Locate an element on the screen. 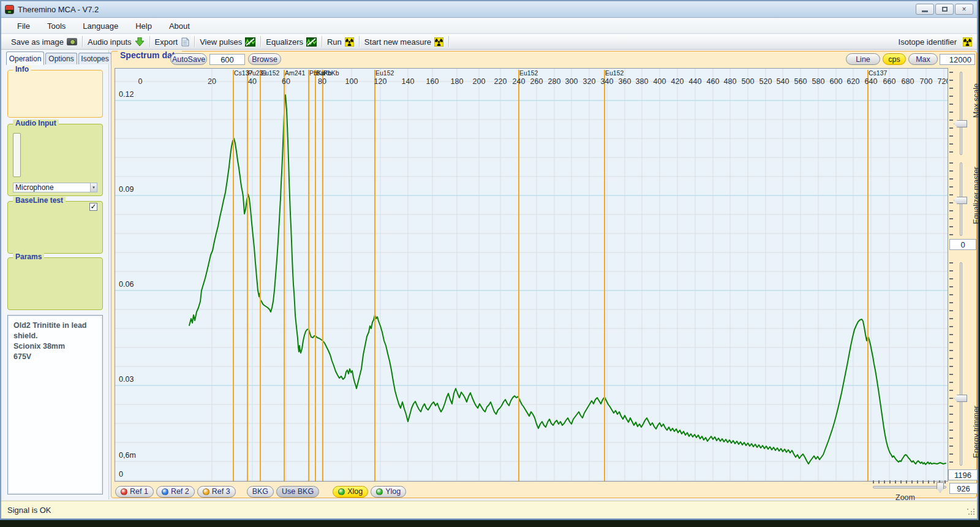  svg-text: 420 is located at coordinates (677, 82).